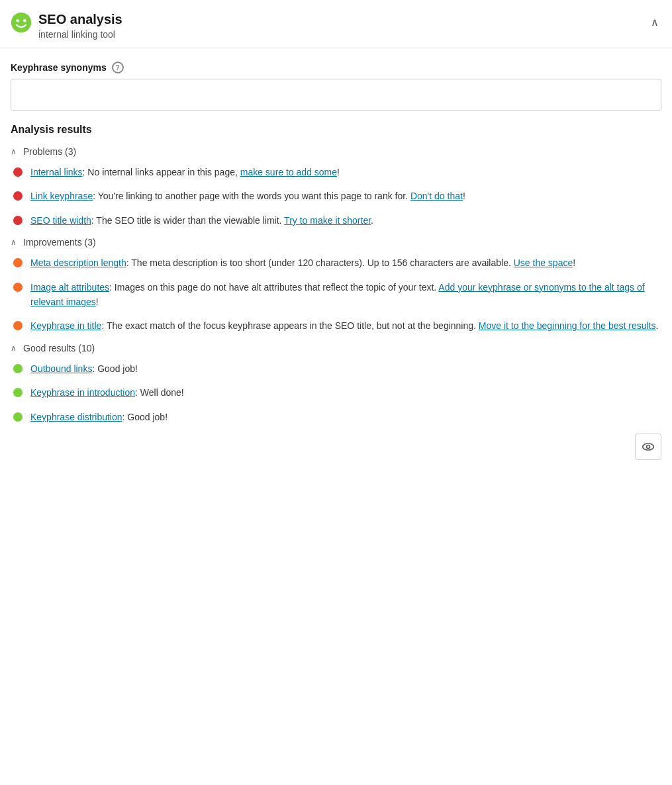 Image resolution: width=672 pixels, height=785 pixels. I want to click on result-text: Meta description length: The meta descri…, so click(303, 263).